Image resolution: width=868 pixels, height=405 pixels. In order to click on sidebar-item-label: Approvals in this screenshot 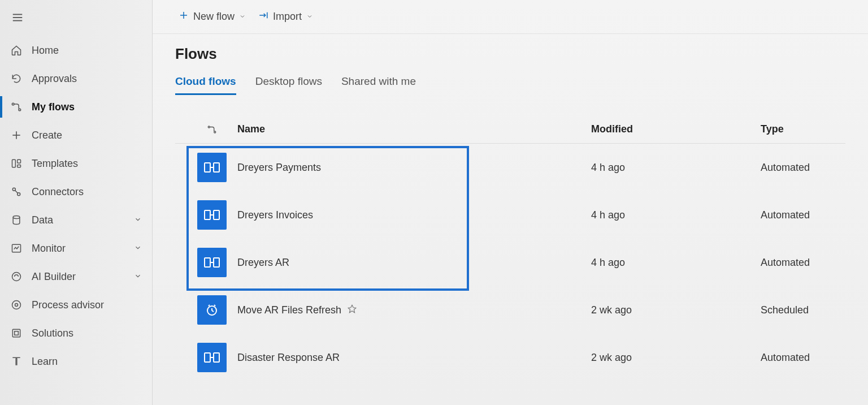, I will do `click(54, 79)`.